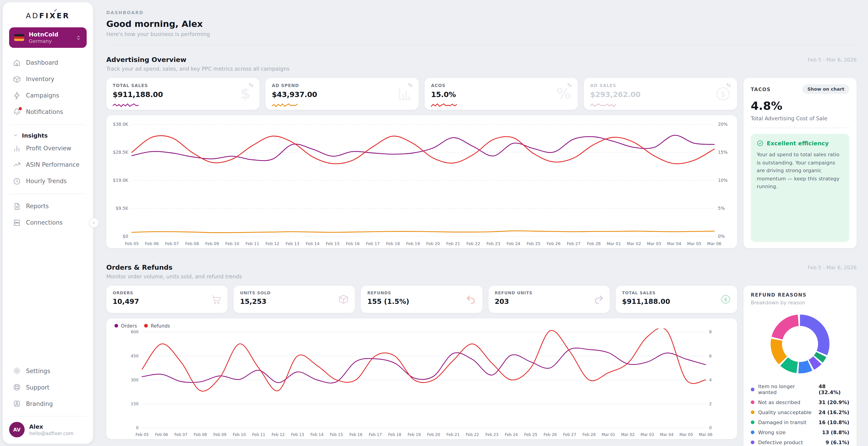 This screenshot has height=446, width=868. What do you see at coordinates (453, 435) in the screenshot?
I see `svg-text: Feb 21` at bounding box center [453, 435].